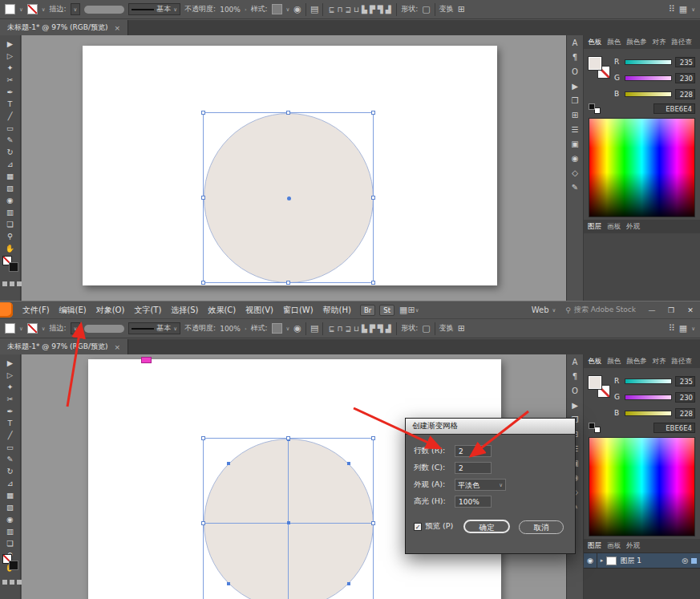  I want to click on recolor-artwork-icon: ◉, so click(297, 329).